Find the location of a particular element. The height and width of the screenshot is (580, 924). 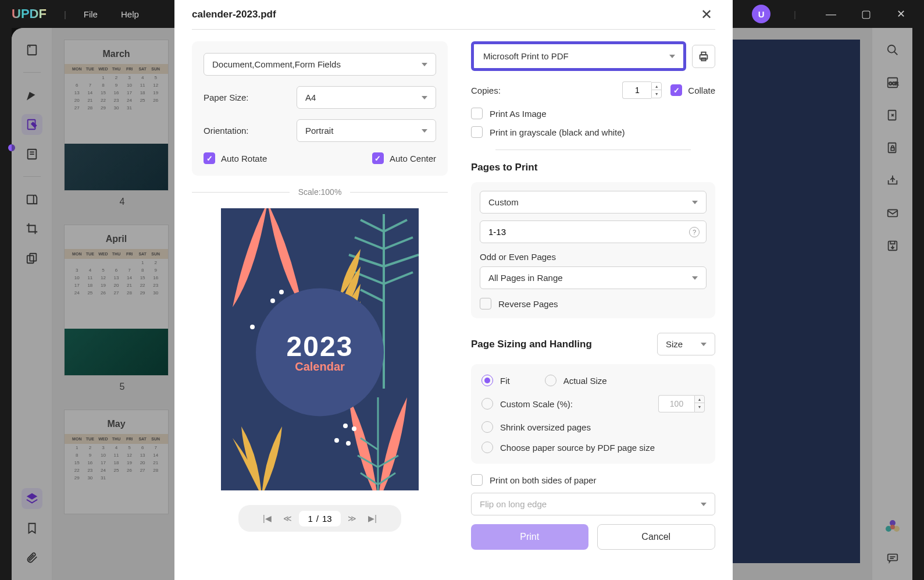

orientation-select: Portrait is located at coordinates (366, 130).